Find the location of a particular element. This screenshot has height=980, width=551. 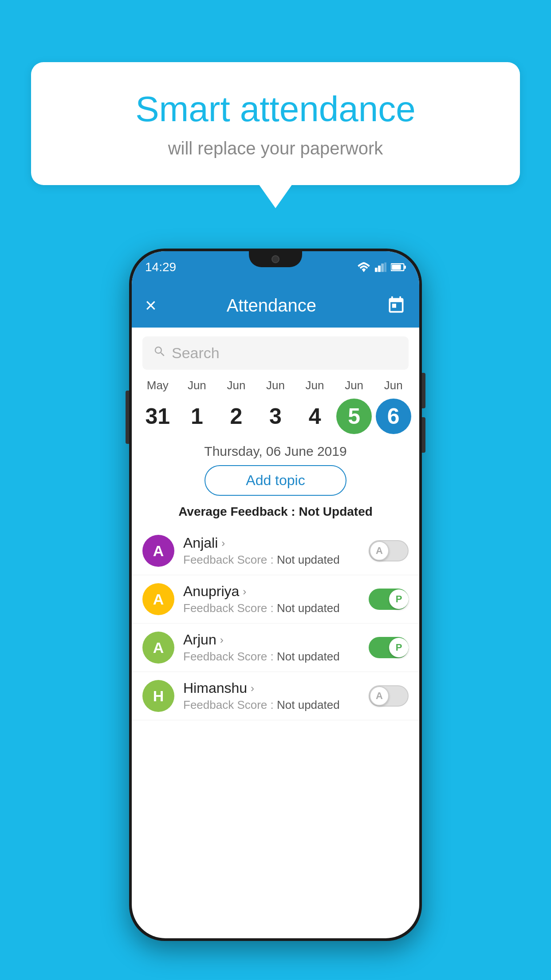

student-item-1: AAnupriya ›Feedback Score : Not updatedP is located at coordinates (276, 599).